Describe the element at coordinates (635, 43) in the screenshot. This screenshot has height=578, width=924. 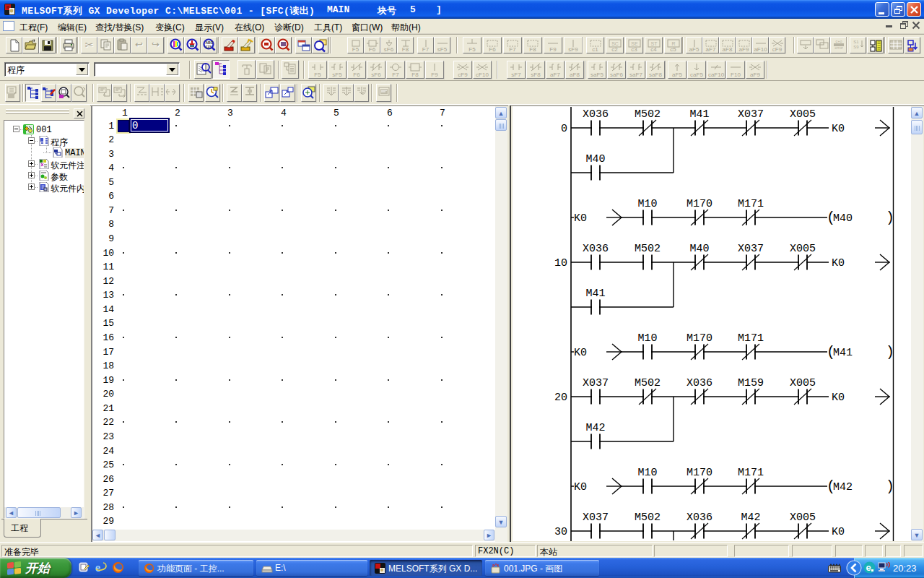
I see `svg-text: SE` at that location.